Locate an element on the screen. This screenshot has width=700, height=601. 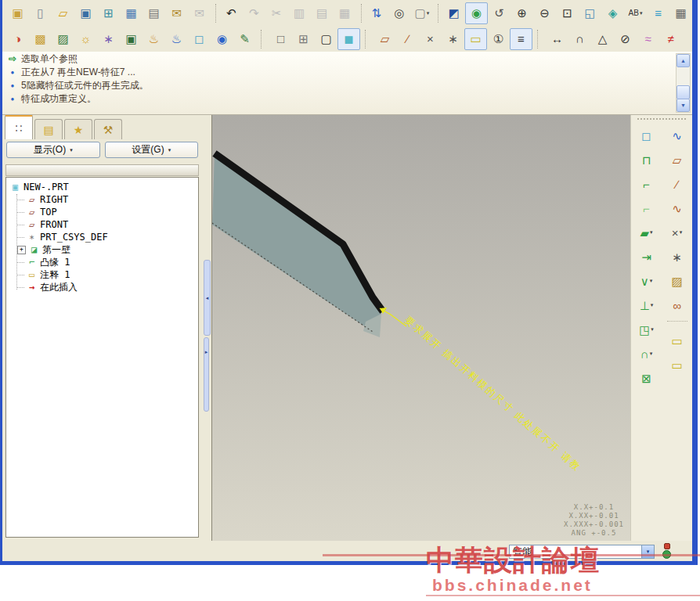
backup-icon: ▦ is located at coordinates (132, 13).